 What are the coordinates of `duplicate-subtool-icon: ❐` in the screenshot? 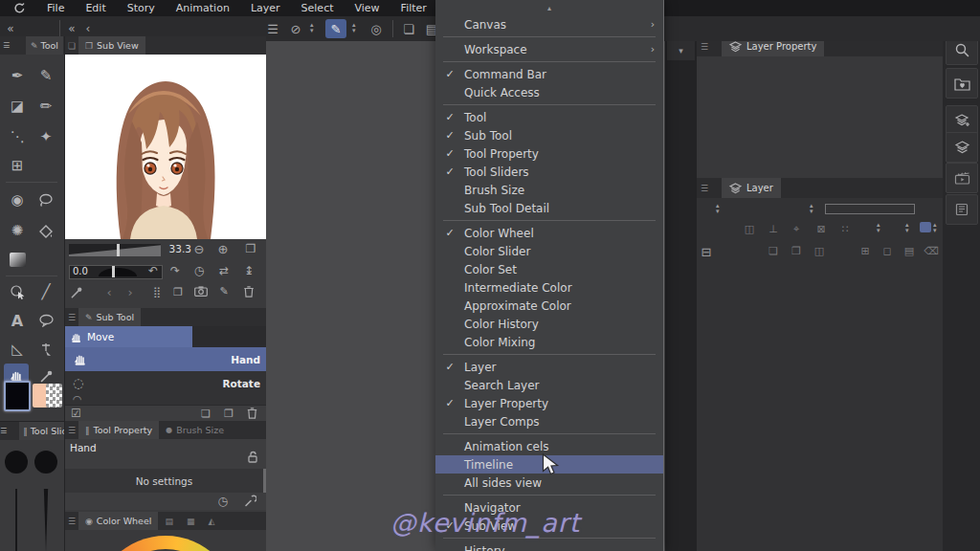 It's located at (229, 413).